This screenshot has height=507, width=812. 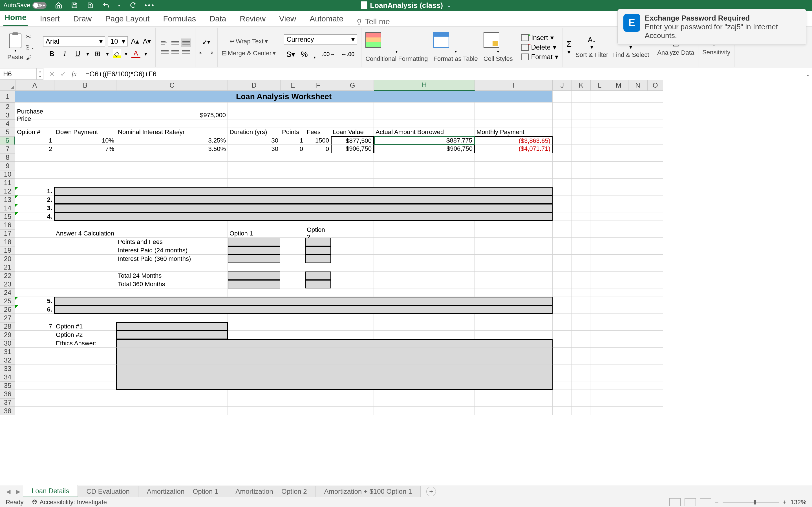 I want to click on sheet-nav-next: ▶, so click(x=18, y=492).